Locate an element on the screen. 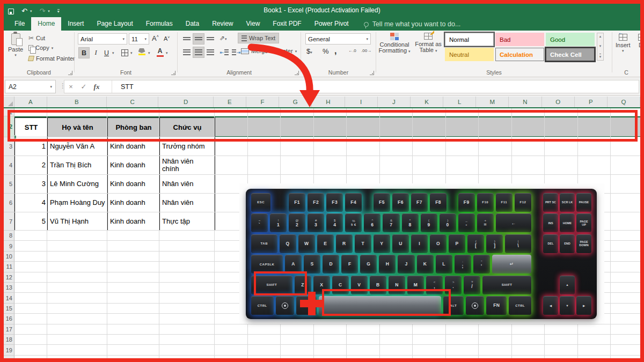 This screenshot has height=362, width=644. keyboard-key: F3 is located at coordinates (335, 203).